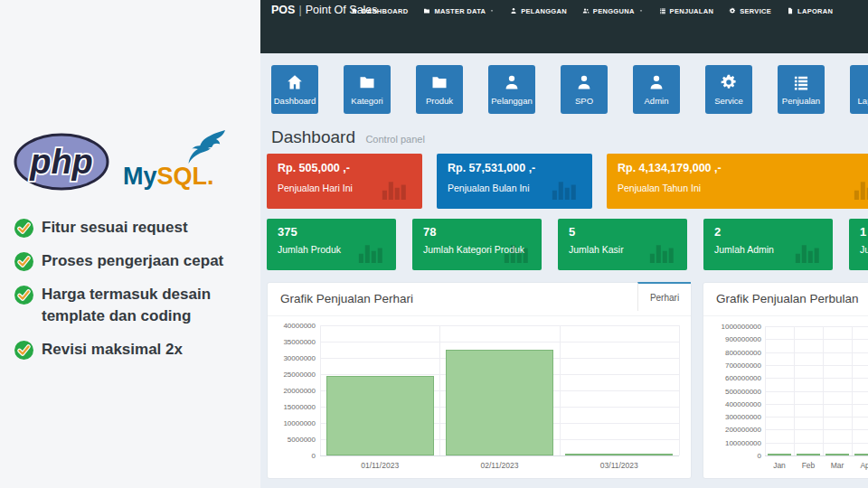 The height and width of the screenshot is (488, 868). Describe the element at coordinates (669, 168) in the screenshot. I see `stat-value: Rp. 4,134,179,000 ,-` at that location.